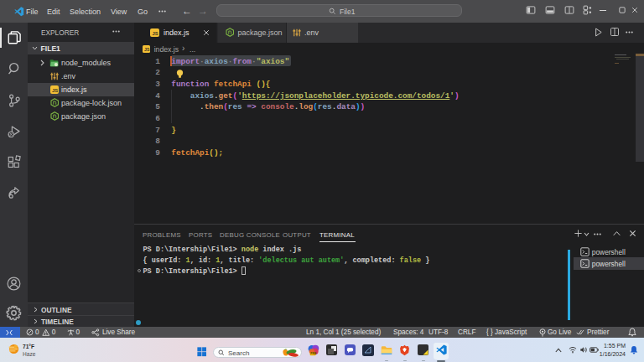  What do you see at coordinates (314, 354) in the screenshot?
I see `svg-text: PRB` at bounding box center [314, 354].